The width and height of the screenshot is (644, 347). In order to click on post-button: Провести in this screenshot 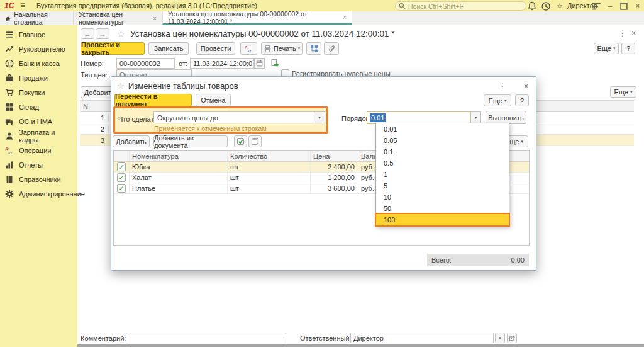, I will do `click(216, 48)`.